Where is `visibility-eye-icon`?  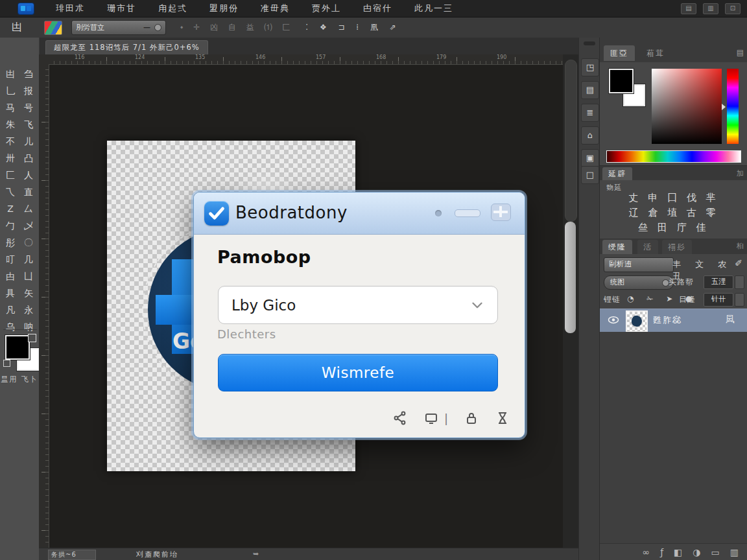 visibility-eye-icon is located at coordinates (613, 320).